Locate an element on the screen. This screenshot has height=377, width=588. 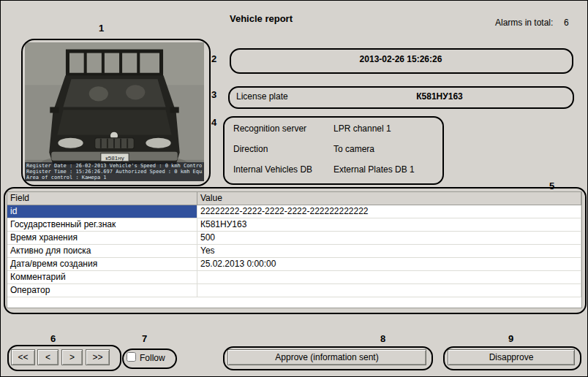
recognition-server-value: LPR channel 1 is located at coordinates (363, 129).